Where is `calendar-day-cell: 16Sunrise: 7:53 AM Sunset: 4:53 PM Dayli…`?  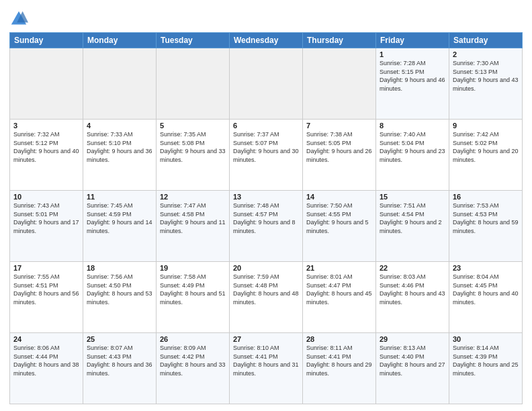 calendar-day-cell: 16Sunrise: 7:53 AM Sunset: 4:53 PM Dayli… is located at coordinates (486, 226).